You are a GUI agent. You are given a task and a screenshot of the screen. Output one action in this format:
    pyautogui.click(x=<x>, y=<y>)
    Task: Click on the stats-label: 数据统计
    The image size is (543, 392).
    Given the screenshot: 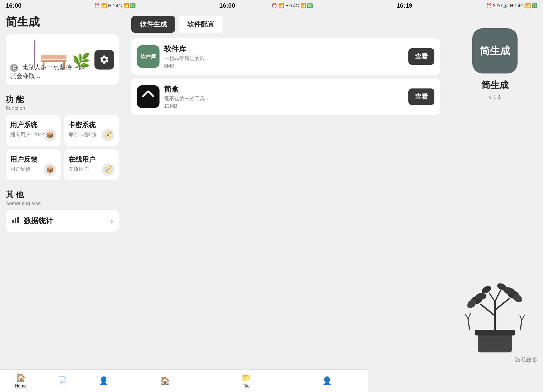 What is the action you would take?
    pyautogui.click(x=38, y=221)
    